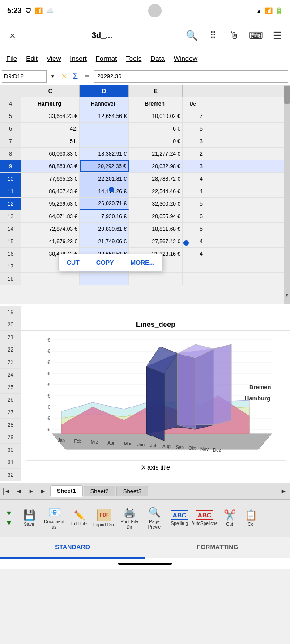  Describe the element at coordinates (9, 513) in the screenshot. I see `undo-arrow-up: ▼` at that location.